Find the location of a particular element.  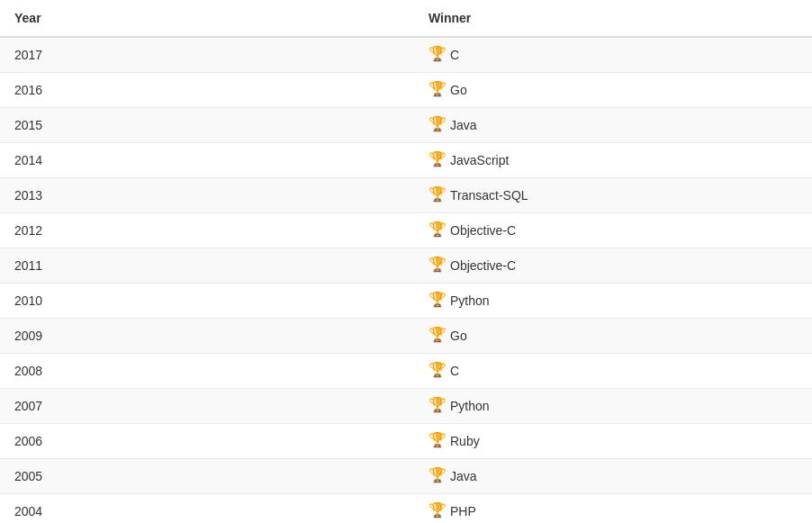

winner-cell: 🏆JavaScript is located at coordinates (613, 160).